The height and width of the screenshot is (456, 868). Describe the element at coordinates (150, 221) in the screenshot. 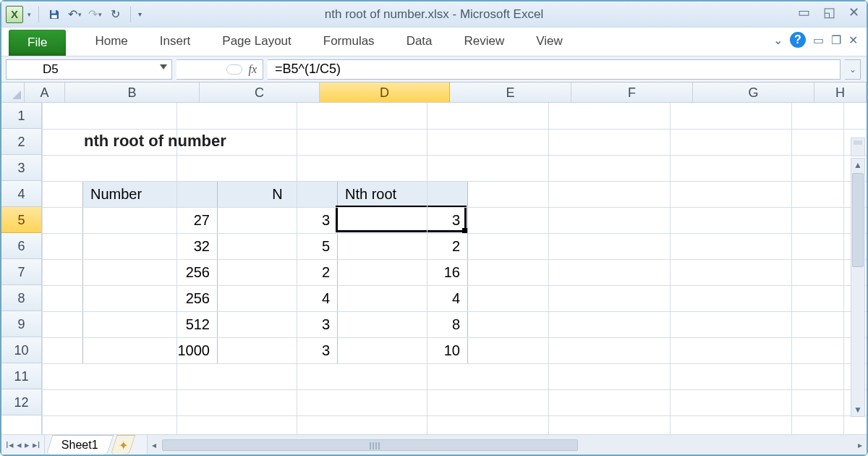

I see `cell-number: 27` at that location.